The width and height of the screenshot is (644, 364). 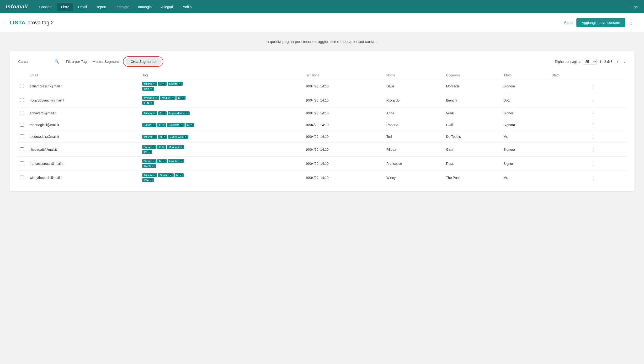 I want to click on row-nome: Ted, so click(x=414, y=137).